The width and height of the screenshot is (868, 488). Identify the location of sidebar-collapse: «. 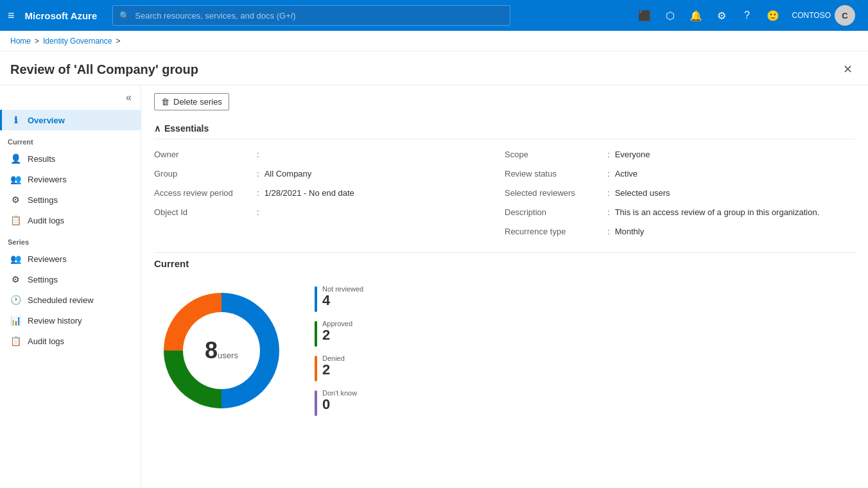
(71, 100).